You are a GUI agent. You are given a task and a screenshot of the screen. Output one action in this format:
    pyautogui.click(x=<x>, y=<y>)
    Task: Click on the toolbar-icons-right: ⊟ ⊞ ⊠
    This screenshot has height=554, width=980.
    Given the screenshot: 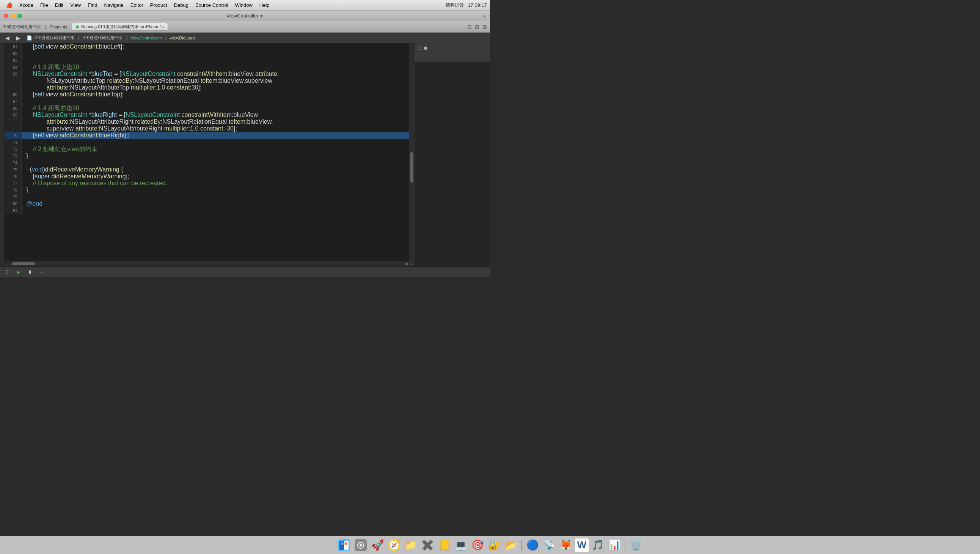 What is the action you would take?
    pyautogui.click(x=477, y=27)
    